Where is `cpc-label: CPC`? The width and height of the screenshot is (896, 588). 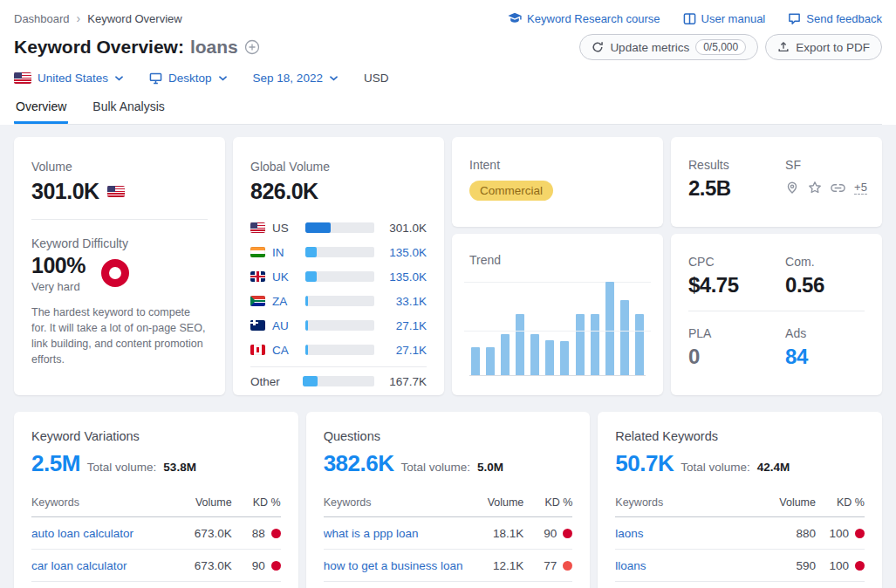
cpc-label: CPC is located at coordinates (736, 262).